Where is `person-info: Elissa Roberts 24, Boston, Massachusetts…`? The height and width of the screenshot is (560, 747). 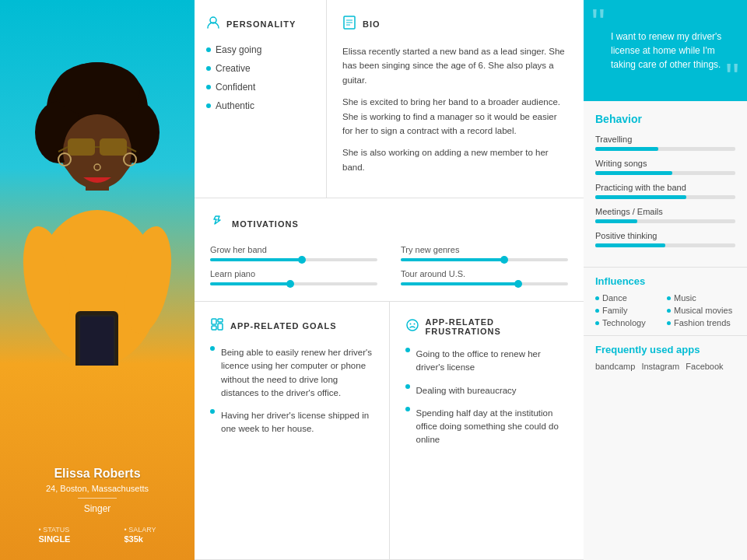
person-info: Elissa Roberts 24, Boston, Massachusetts… is located at coordinates (97, 506).